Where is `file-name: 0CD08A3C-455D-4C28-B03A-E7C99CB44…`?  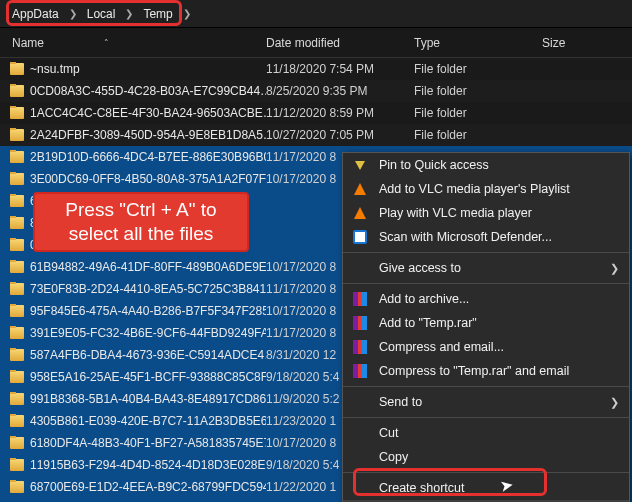 file-name: 0CD08A3C-455D-4C28-B03A-E7C99CB44… is located at coordinates (148, 91).